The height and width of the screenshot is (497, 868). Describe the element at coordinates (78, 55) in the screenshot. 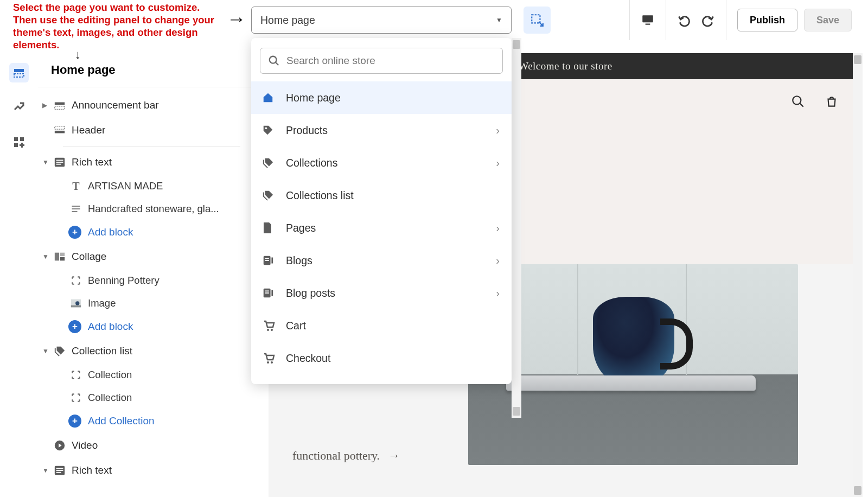

I see `arrow-down-icon: ↓` at that location.